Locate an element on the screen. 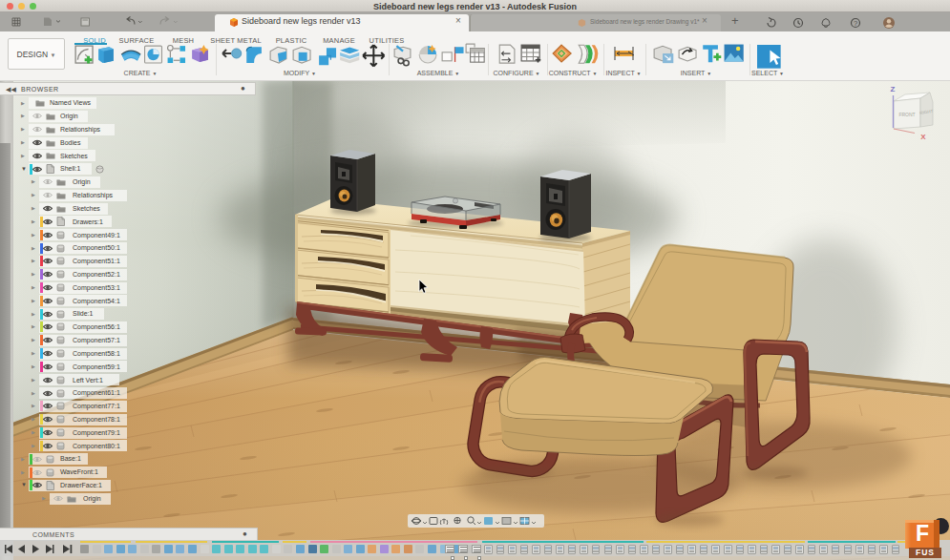  svg-text: FRONT is located at coordinates (907, 114).